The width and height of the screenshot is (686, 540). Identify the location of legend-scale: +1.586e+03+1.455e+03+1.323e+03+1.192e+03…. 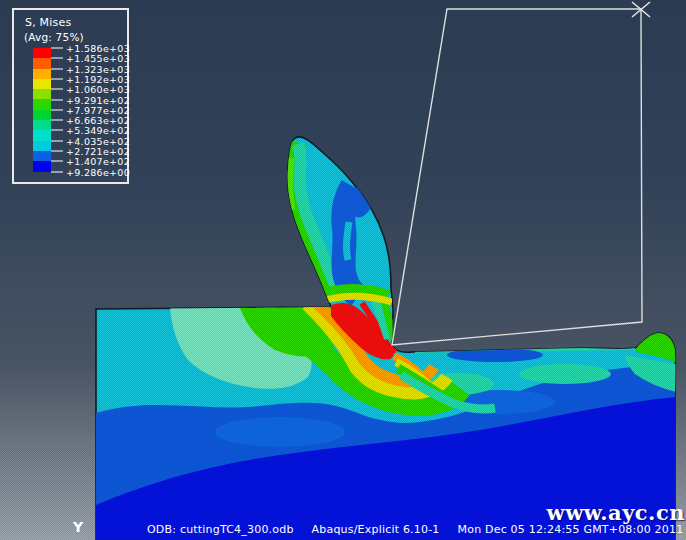
(80, 111).